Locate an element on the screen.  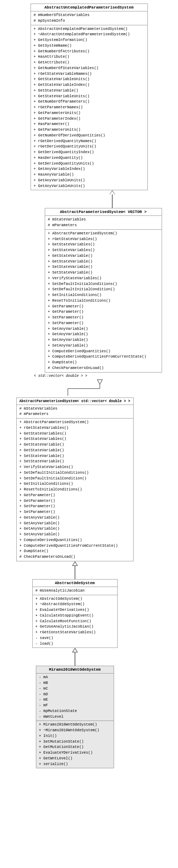
abstract-untemplated-box: AbstractUntemplatedParameterisedSystem #… is located at coordinates (89, 97).